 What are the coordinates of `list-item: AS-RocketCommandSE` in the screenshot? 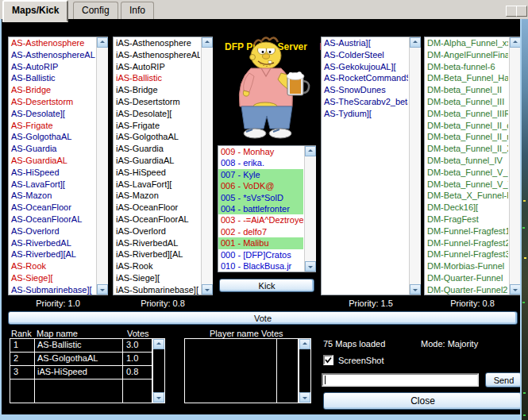 It's located at (365, 78).